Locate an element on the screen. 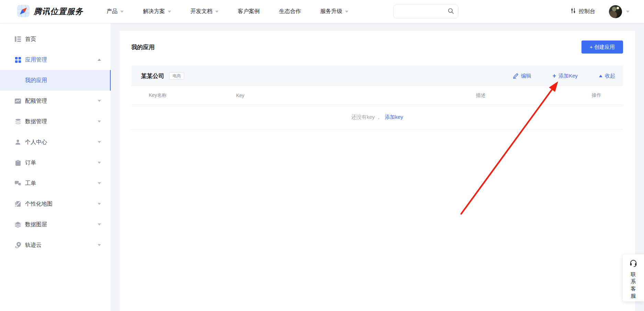 Image resolution: width=644 pixels, height=311 pixels. sidebar-item-label: 我的应用 is located at coordinates (36, 80).